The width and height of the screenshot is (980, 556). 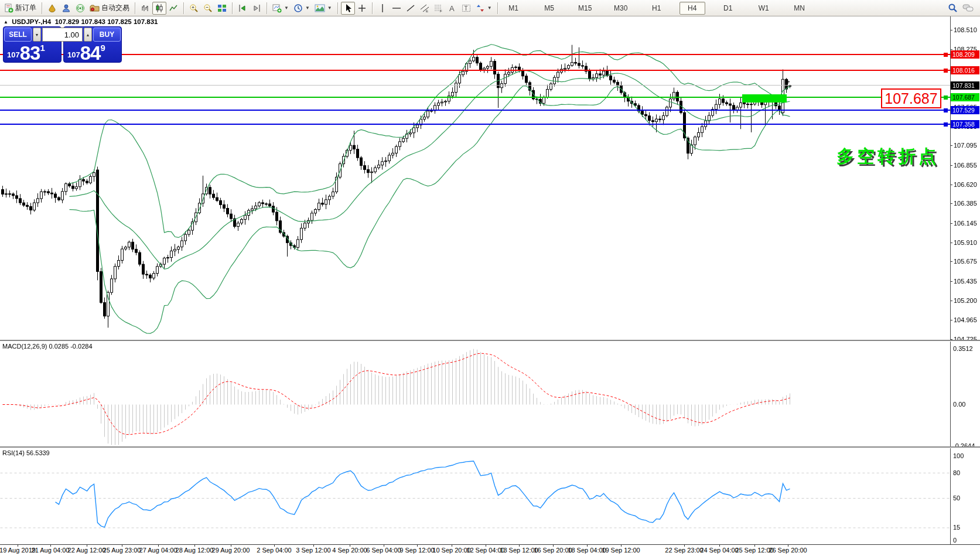 What do you see at coordinates (968, 8) in the screenshot?
I see `chat-button` at bounding box center [968, 8].